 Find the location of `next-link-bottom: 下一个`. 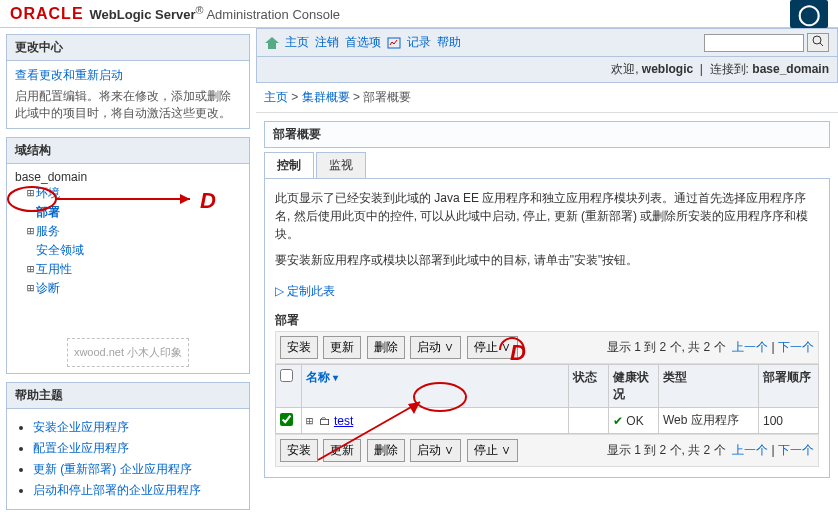

next-link-bottom: 下一个 is located at coordinates (796, 450).